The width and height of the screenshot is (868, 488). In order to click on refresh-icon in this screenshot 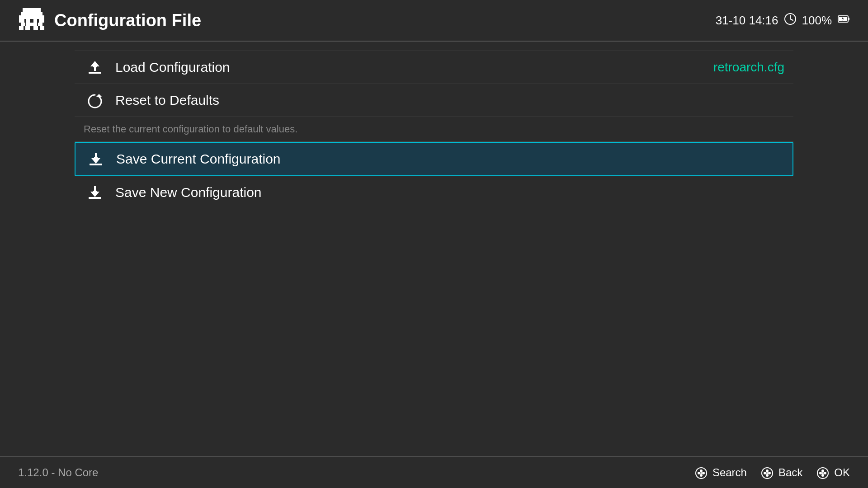, I will do `click(95, 100)`.